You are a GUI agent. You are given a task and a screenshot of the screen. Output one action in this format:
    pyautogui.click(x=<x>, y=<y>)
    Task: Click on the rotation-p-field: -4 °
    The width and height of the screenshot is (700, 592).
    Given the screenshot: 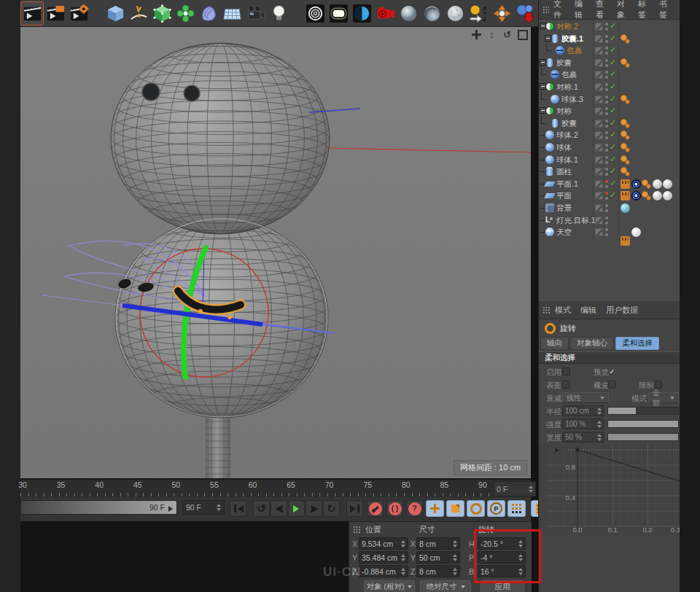 What is the action you would take?
    pyautogui.click(x=502, y=557)
    